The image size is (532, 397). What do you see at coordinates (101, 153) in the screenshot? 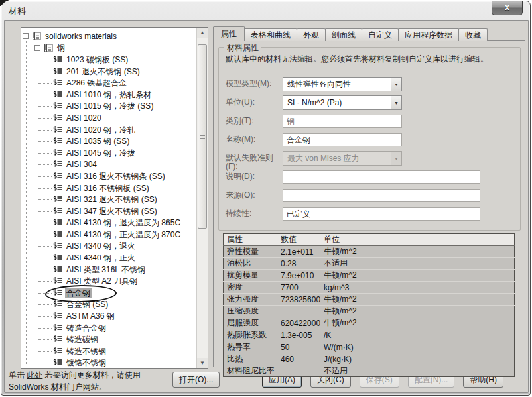
I see `tree-item-label: AISI 1045 钢，冷拔` at bounding box center [101, 153].